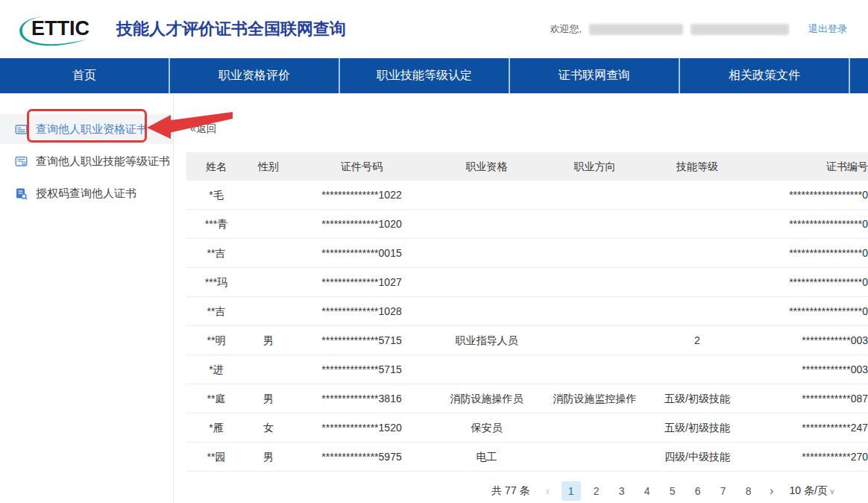 This screenshot has width=868, height=503. I want to click on table-row: **庭 男 **************3816 消防设施操作员 消防设施监控操…, so click(527, 399).